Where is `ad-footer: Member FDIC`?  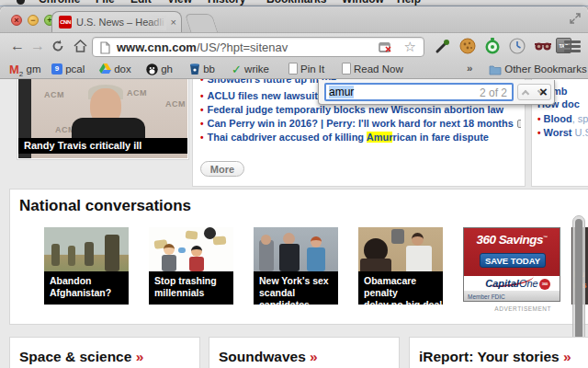 ad-footer: Member FDIC is located at coordinates (512, 296).